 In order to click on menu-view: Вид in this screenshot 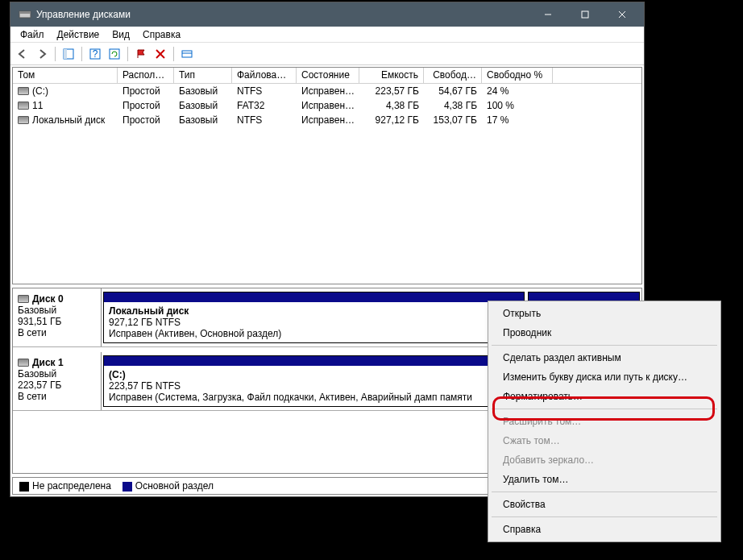, I will do `click(121, 35)`.